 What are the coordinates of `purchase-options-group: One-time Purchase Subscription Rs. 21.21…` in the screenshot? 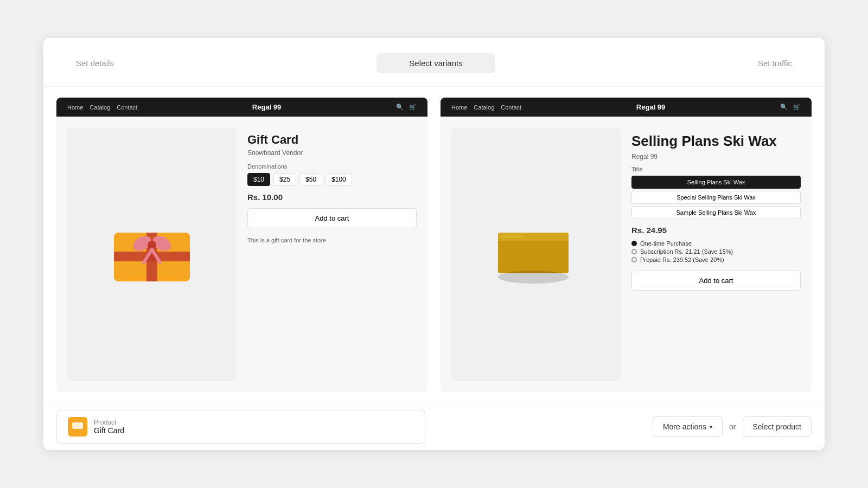 It's located at (716, 252).